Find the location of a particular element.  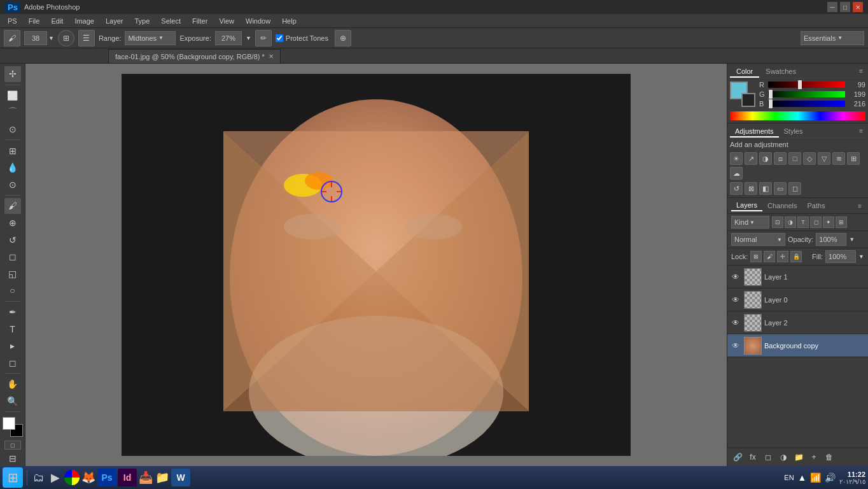

crop-tool: ⊞ is located at coordinates (13, 150).